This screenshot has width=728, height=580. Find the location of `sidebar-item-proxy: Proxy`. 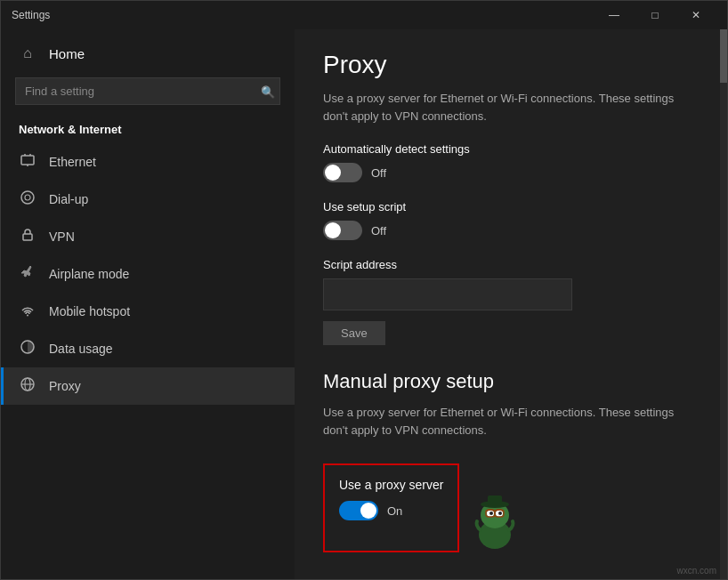

sidebar-item-proxy: Proxy is located at coordinates (148, 386).